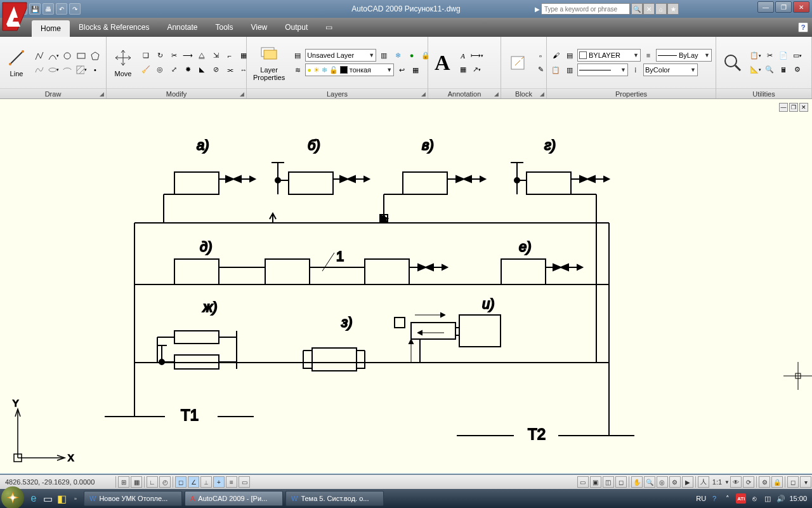 This screenshot has height=508, width=812. What do you see at coordinates (146, 56) in the screenshot?
I see `copy-icon: ❑` at bounding box center [146, 56].